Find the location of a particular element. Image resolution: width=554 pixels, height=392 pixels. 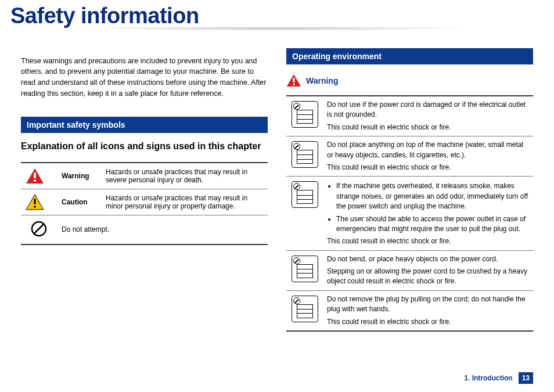

warning-text: If the machine gets overheated, it relea… is located at coordinates (429, 214).